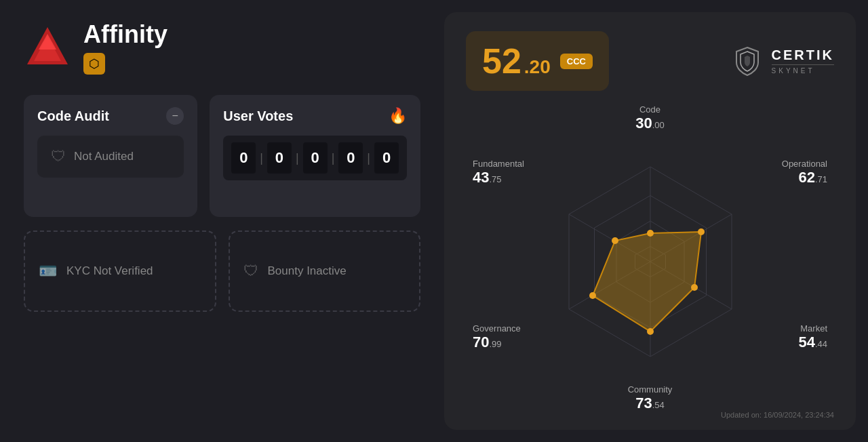  Describe the element at coordinates (315, 156) in the screenshot. I see `user-votes-card: User Votes 🔥 0 | 0 | 0 | 0 | 0` at that location.